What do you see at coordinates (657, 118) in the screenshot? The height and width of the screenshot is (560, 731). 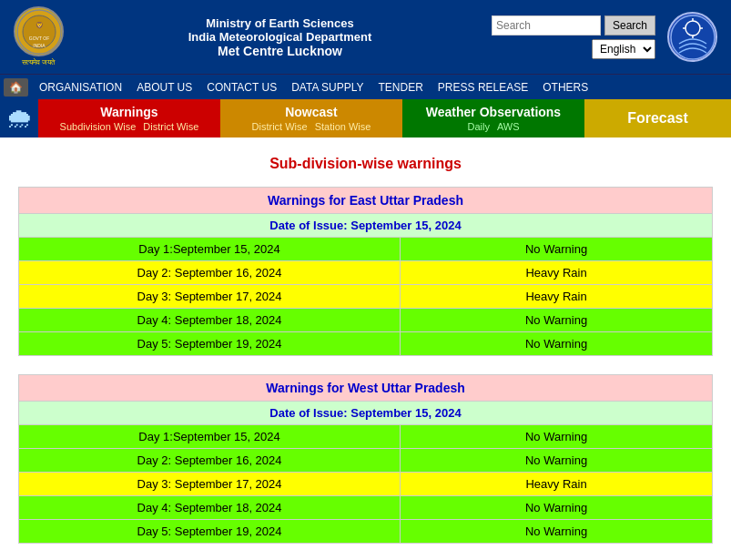 I see `tab-forecast: Forecast` at bounding box center [657, 118].